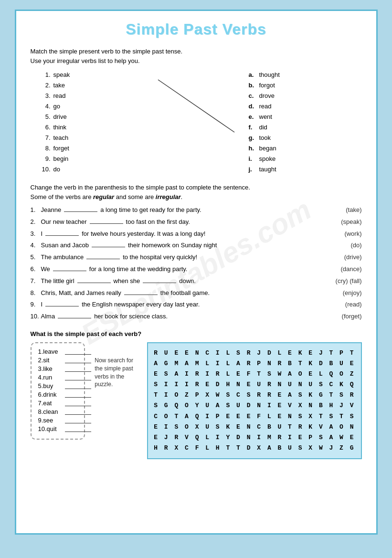 This screenshot has height=558, width=392. Describe the element at coordinates (348, 245) in the screenshot. I see `fill-hint: (do)` at that location.